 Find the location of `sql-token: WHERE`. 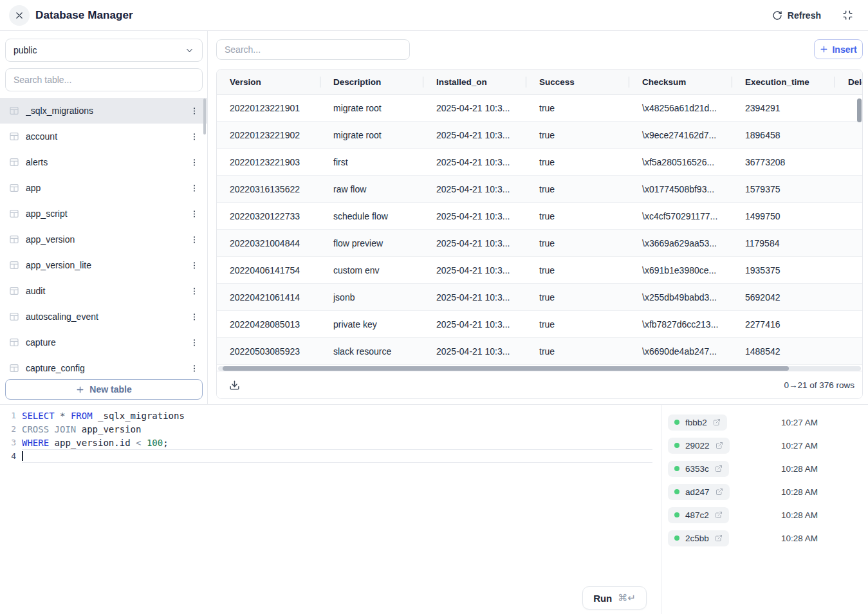

sql-token: WHERE is located at coordinates (35, 443).